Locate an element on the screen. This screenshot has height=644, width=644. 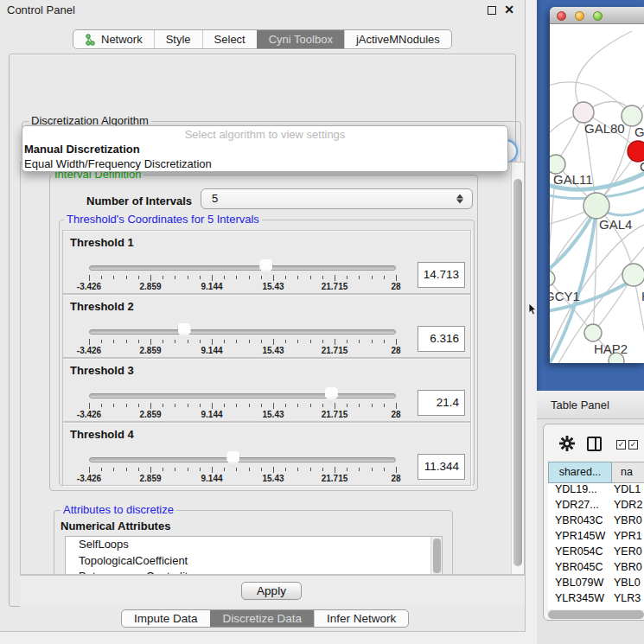
close-traffic-light-icon is located at coordinates (562, 16).